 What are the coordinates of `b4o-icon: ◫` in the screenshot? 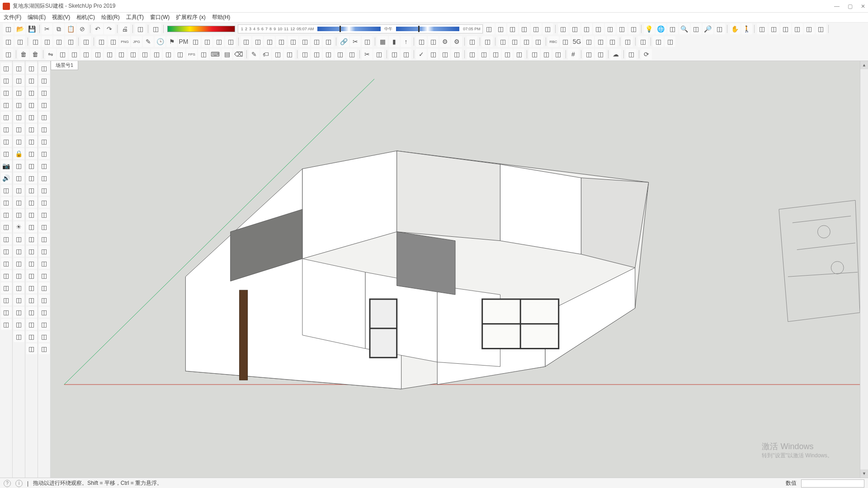 It's located at (44, 239).